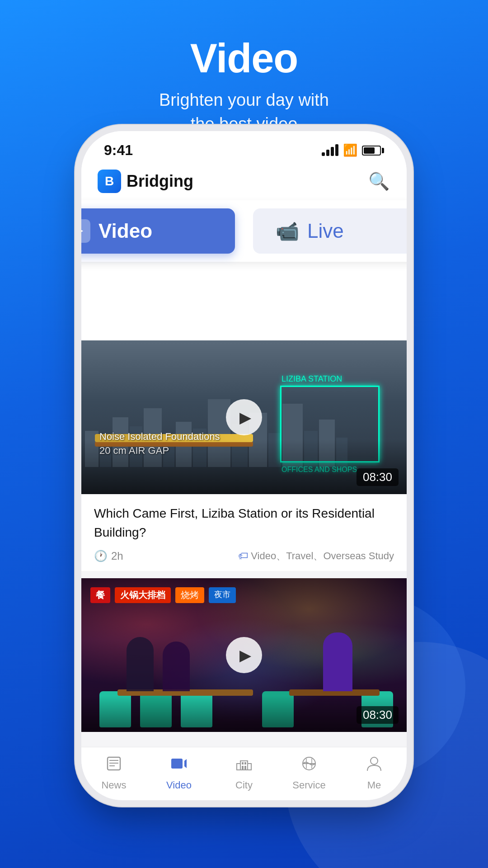  Describe the element at coordinates (126, 231) in the screenshot. I see `tab-video-label: Video` at that location.